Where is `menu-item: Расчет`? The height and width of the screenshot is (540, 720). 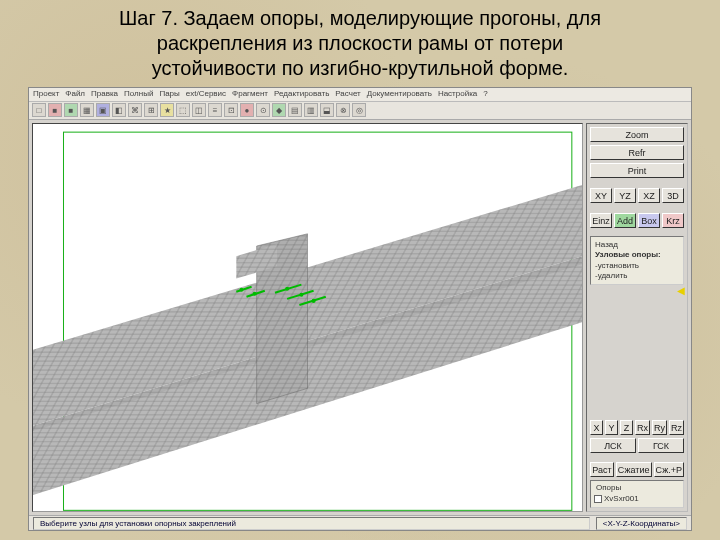
menu-item: Расчет is located at coordinates (348, 94).